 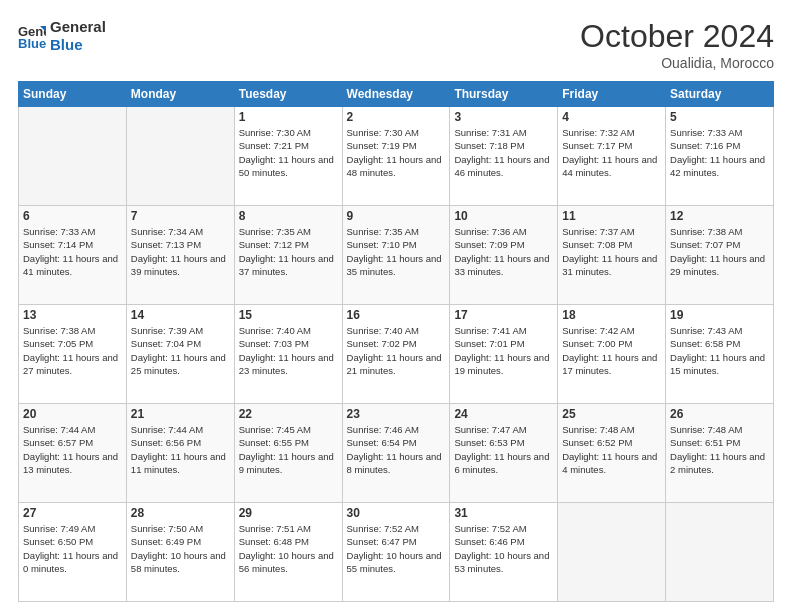 What do you see at coordinates (288, 354) in the screenshot?
I see `calendar-cell: 15Sunrise: 7:40 AMSunset: 7:03 PMDayligh…` at bounding box center [288, 354].